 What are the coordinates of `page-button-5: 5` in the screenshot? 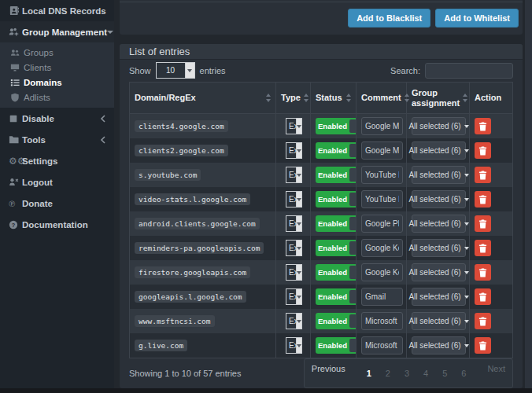 It's located at (445, 373).